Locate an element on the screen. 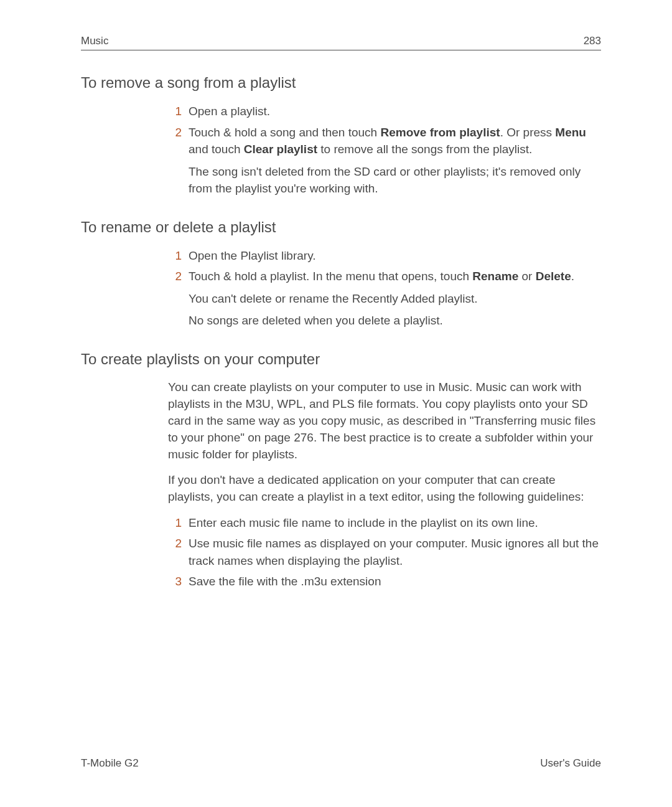 This screenshot has height=807, width=672. header-section-name: Music is located at coordinates (95, 41).